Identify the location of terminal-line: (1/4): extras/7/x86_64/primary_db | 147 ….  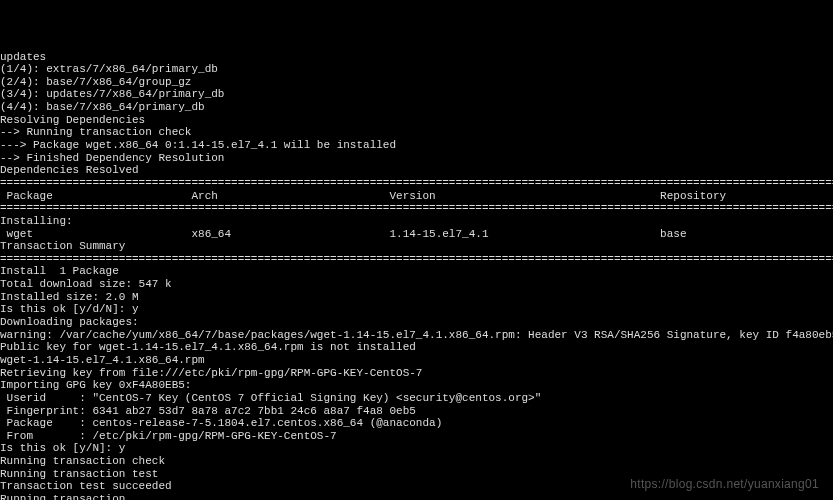
(416, 70).